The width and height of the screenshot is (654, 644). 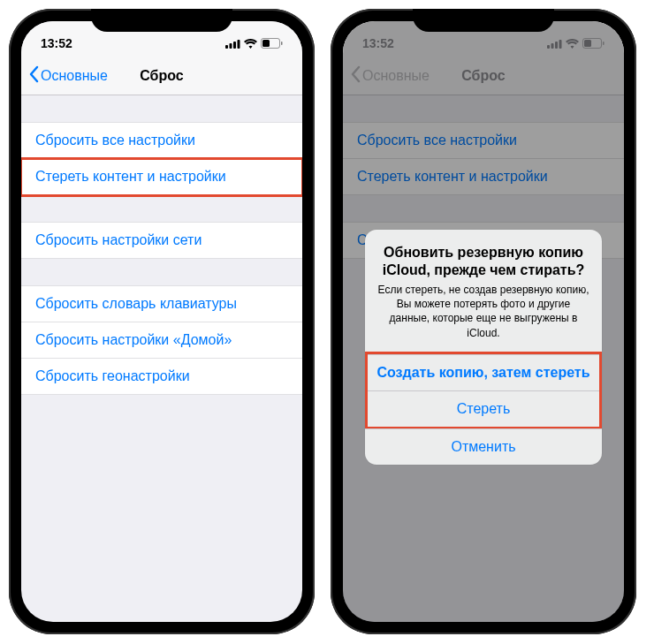 I want to click on row-reset-home: Сбросить настройки «Домой», so click(x=162, y=341).